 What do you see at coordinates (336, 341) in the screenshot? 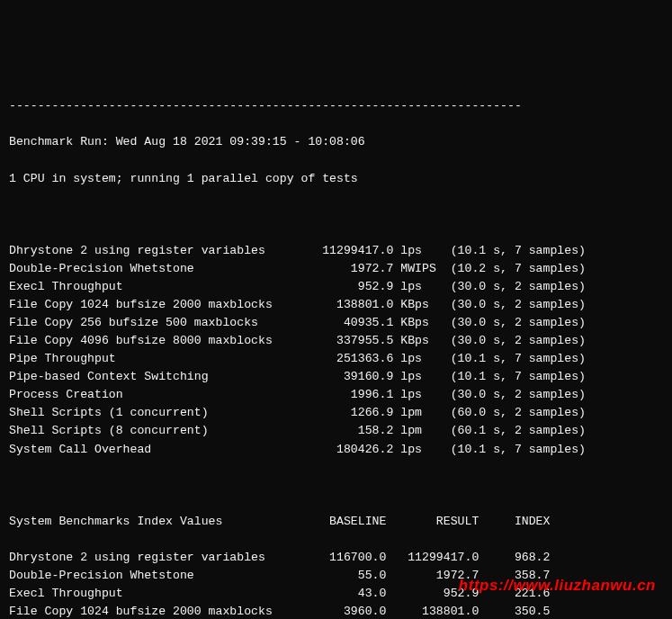
I see `result-row: File Copy 4096 bufsize 8000 maxblocks 33…` at bounding box center [336, 341].